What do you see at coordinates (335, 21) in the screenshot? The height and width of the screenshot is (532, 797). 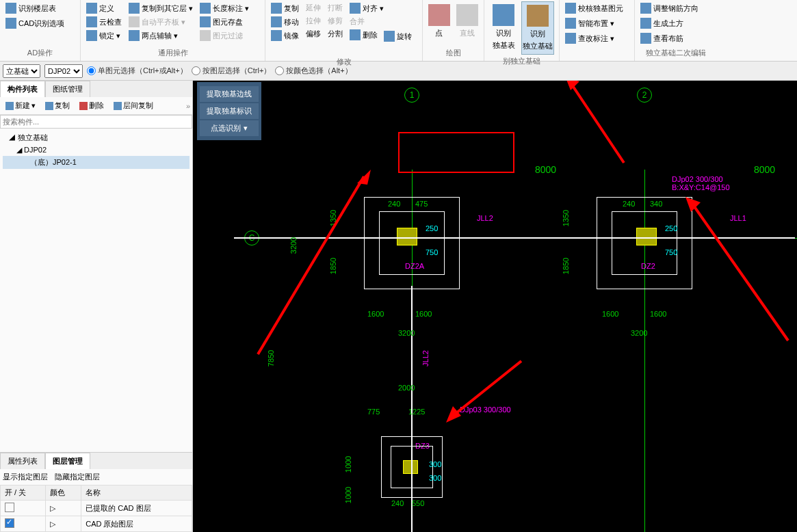 I see `btn-trim: 修剪` at bounding box center [335, 21].